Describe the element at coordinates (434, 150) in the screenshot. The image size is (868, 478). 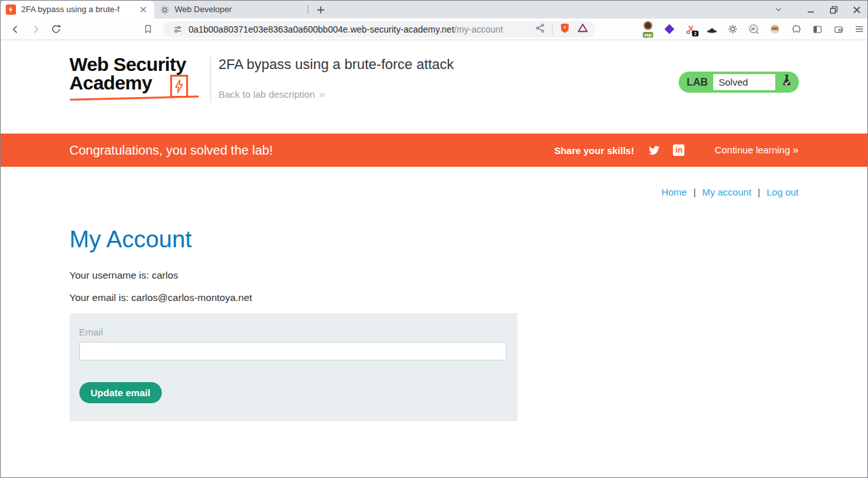
I see `solved-banner: Congratulations, you solved the lab! Sha…` at that location.